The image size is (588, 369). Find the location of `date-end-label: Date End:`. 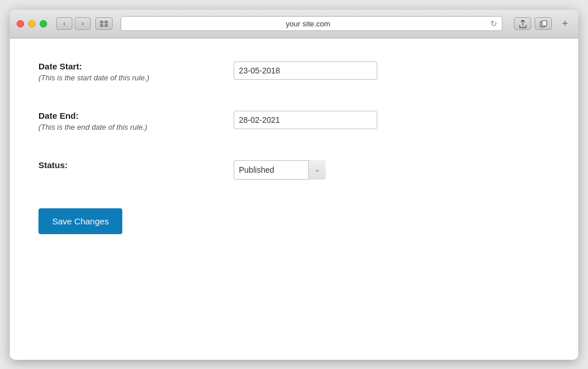

date-end-label: Date End: is located at coordinates (125, 116).